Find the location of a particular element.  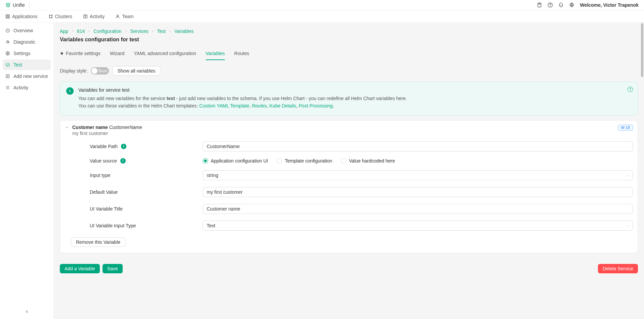

topnav-label: Activity is located at coordinates (97, 16).